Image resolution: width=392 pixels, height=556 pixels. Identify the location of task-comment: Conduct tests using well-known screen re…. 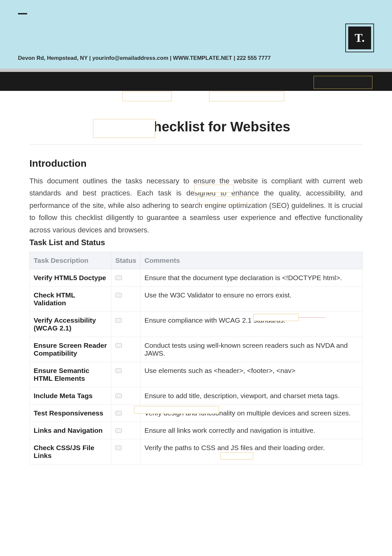
(252, 349).